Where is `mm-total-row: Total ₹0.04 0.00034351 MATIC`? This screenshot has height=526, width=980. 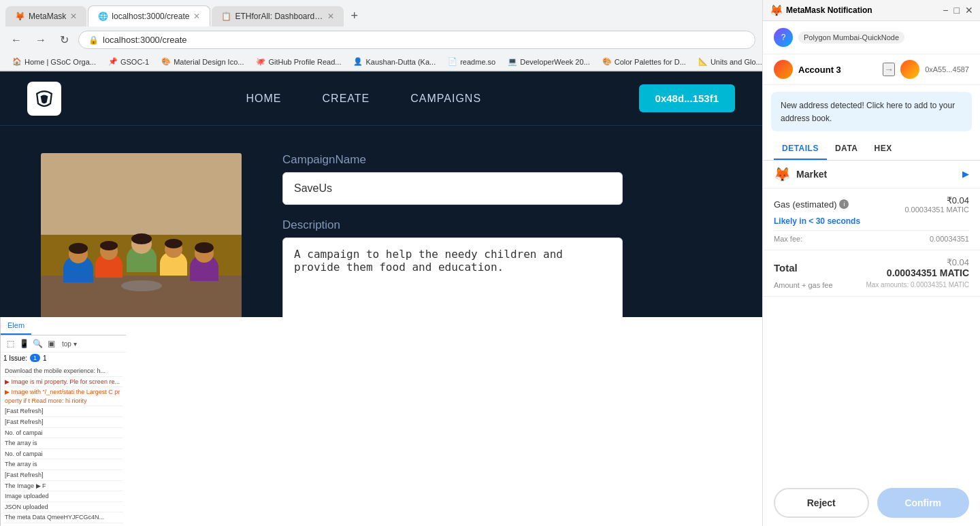
mm-total-row: Total ₹0.04 0.00034351 MATIC is located at coordinates (871, 268).